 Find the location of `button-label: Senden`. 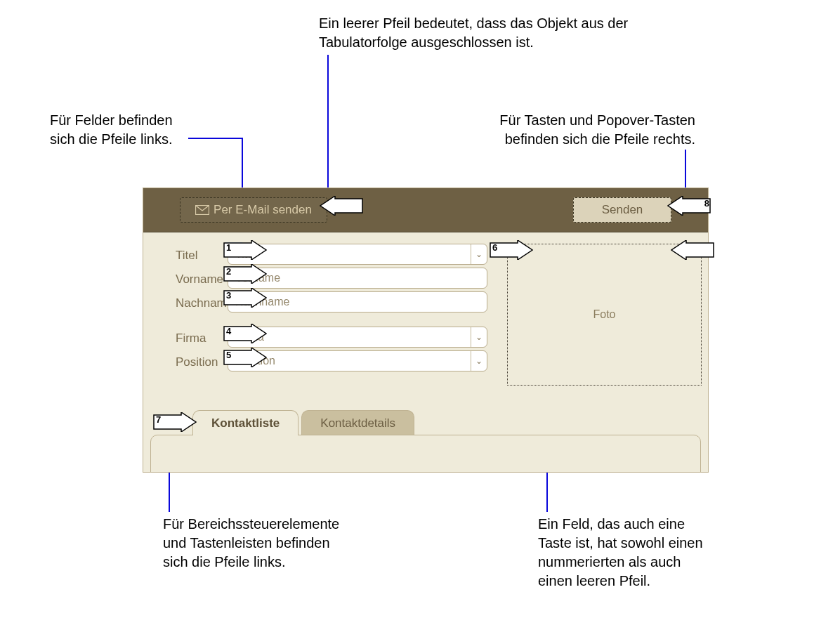

button-label: Senden is located at coordinates (622, 210).